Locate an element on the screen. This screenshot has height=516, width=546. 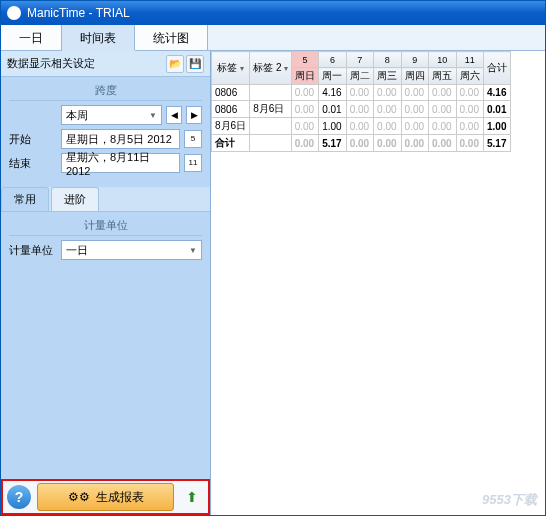
col-day-5: 5 is located at coordinates (304, 60).